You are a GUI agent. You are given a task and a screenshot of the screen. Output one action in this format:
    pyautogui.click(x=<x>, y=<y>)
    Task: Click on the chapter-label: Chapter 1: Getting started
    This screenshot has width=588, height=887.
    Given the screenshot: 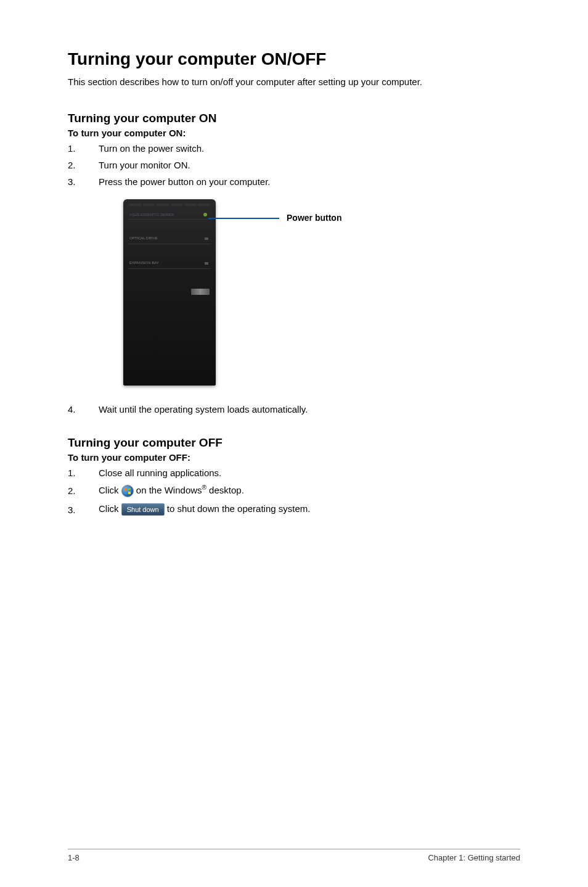 What is the action you would take?
    pyautogui.click(x=474, y=857)
    